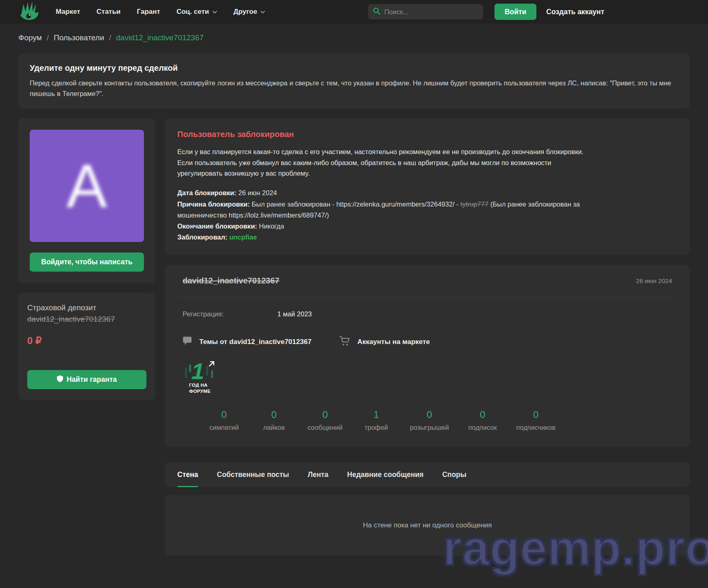 Image resolution: width=708 pixels, height=588 pixels. What do you see at coordinates (92, 380) in the screenshot?
I see `find-guarantor-label: Найти гаранта` at bounding box center [92, 380].